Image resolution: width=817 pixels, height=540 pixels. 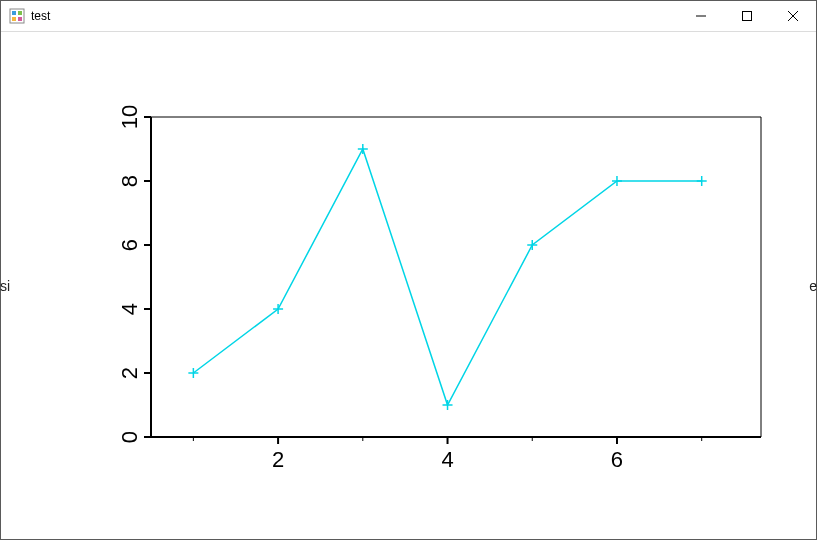 What do you see at coordinates (793, 16) in the screenshot?
I see `close-button` at bounding box center [793, 16].